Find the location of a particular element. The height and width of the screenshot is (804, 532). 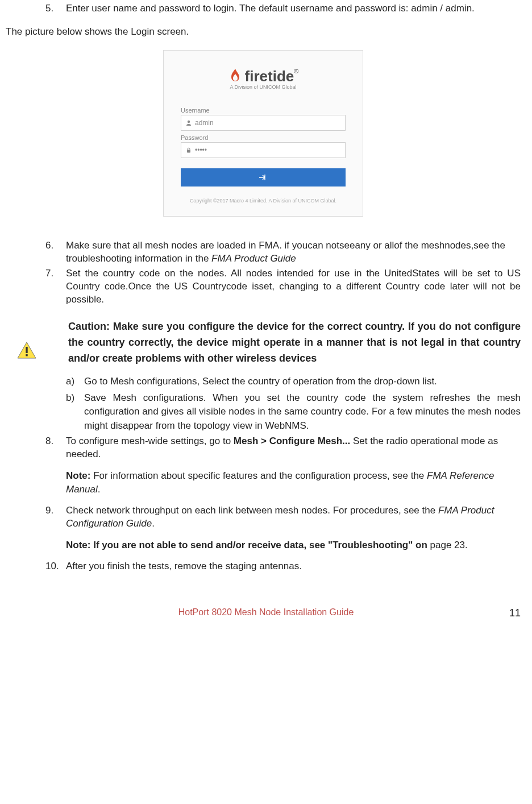

page-number: 11 is located at coordinates (515, 613).